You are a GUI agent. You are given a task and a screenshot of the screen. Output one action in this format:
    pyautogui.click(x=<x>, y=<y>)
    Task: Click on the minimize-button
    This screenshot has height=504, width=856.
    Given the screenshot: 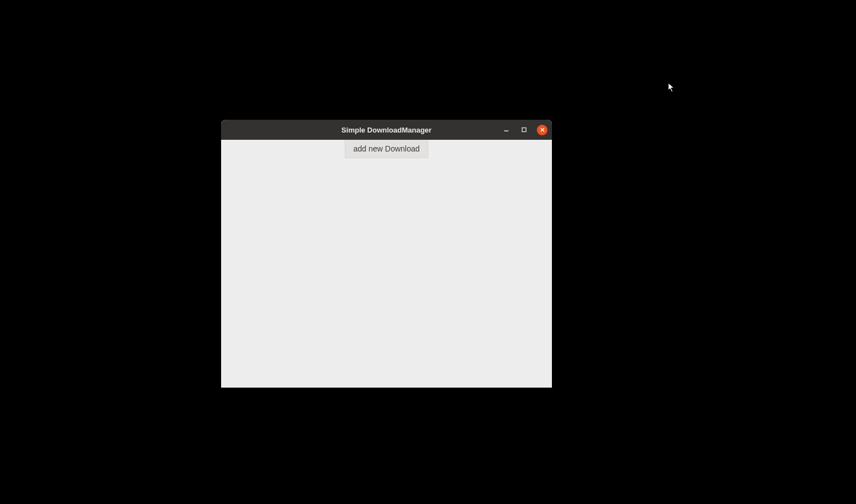 What is the action you would take?
    pyautogui.click(x=506, y=130)
    